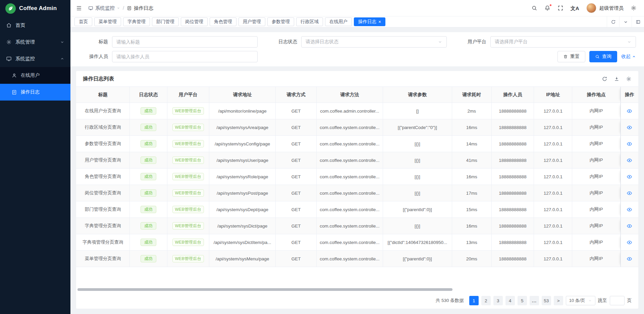 The width and height of the screenshot is (644, 314). What do you see at coordinates (374, 42) in the screenshot?
I see `log-status-select: 请选择日志状态` at bounding box center [374, 42].